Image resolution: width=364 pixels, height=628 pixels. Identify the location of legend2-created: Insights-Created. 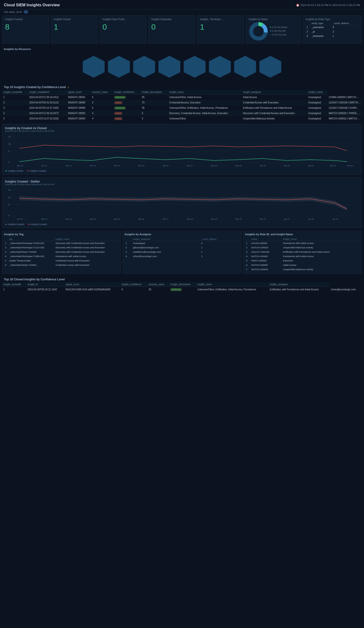
(37, 224).